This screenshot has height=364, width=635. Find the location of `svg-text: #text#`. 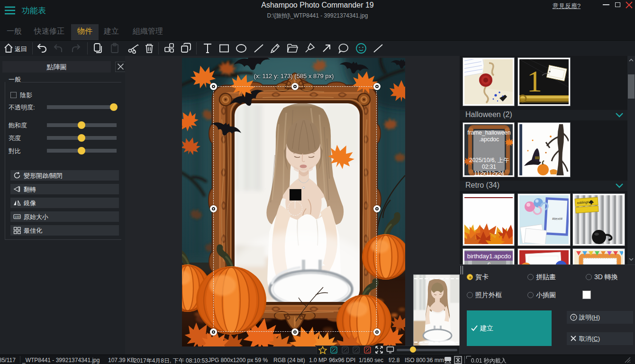

svg-text: #text# is located at coordinates (557, 219).